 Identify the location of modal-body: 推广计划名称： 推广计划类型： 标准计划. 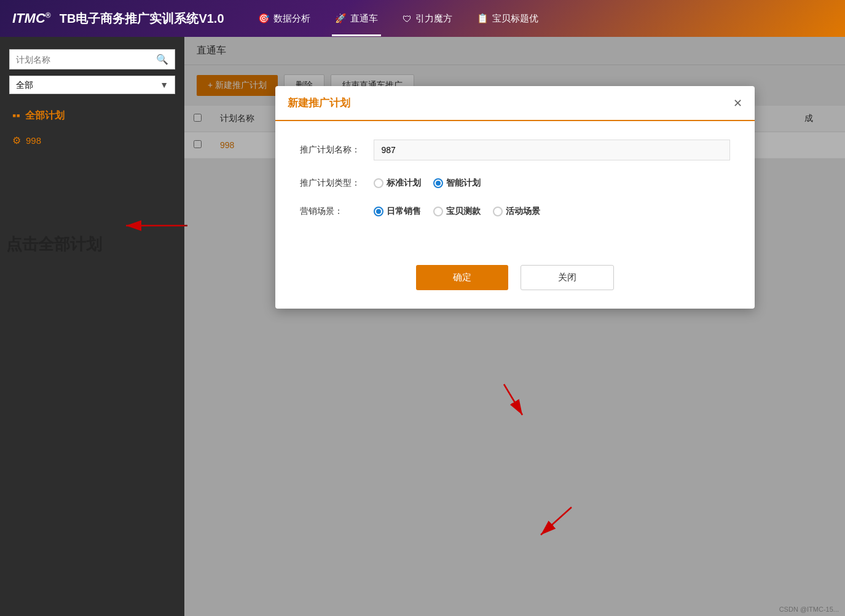
(515, 187).